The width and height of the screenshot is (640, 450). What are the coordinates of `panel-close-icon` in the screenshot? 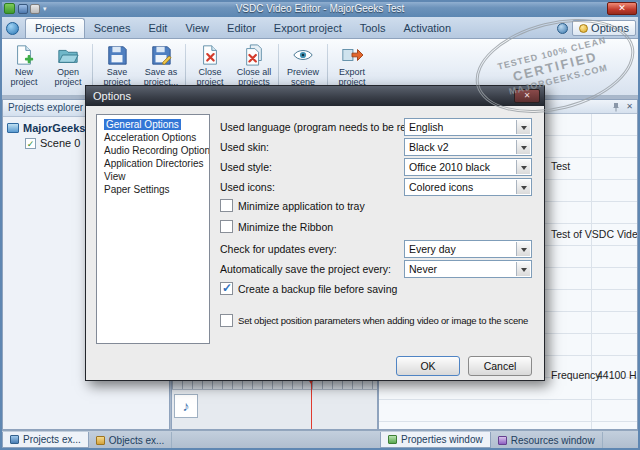 It's located at (630, 107).